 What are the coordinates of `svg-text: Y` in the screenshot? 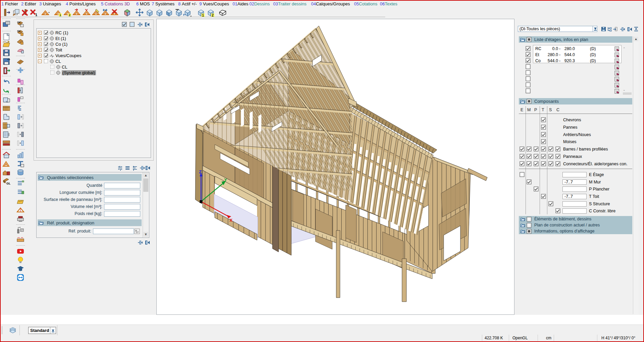 It's located at (226, 180).